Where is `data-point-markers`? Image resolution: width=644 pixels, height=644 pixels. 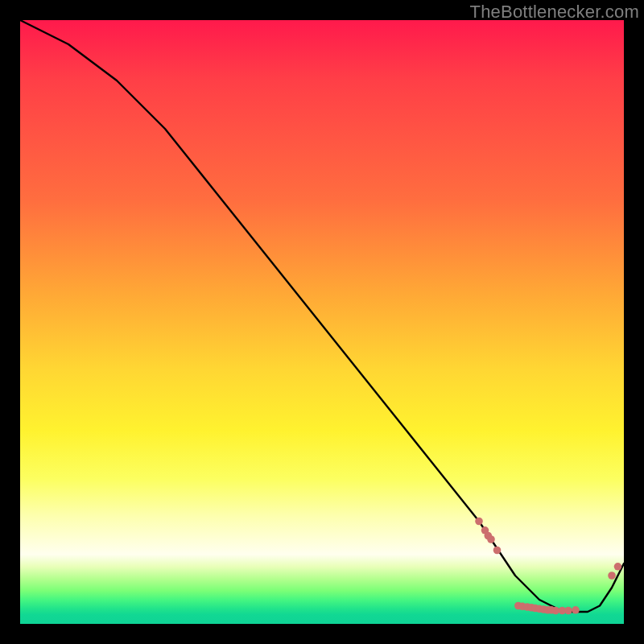 data-point-markers is located at coordinates (548, 567).